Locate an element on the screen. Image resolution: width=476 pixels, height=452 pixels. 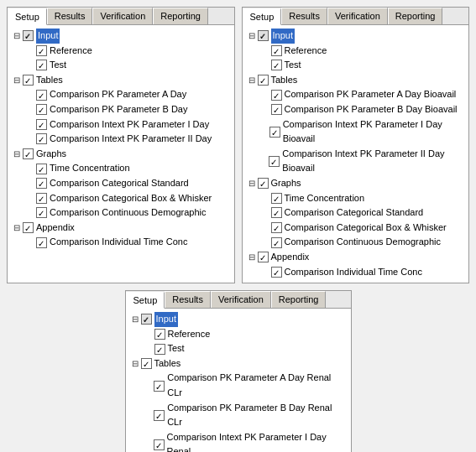
tab-setup-panel3: Setup is located at coordinates (146, 300).